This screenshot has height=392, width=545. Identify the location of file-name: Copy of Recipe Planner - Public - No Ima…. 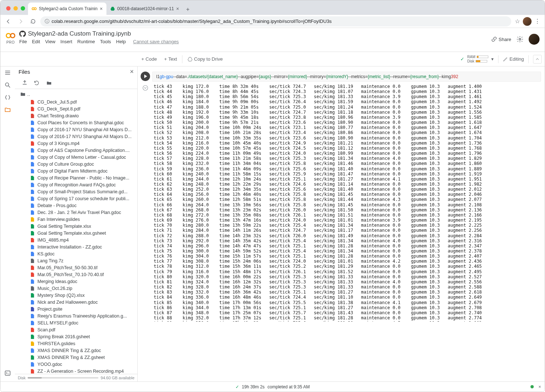
(84, 178).